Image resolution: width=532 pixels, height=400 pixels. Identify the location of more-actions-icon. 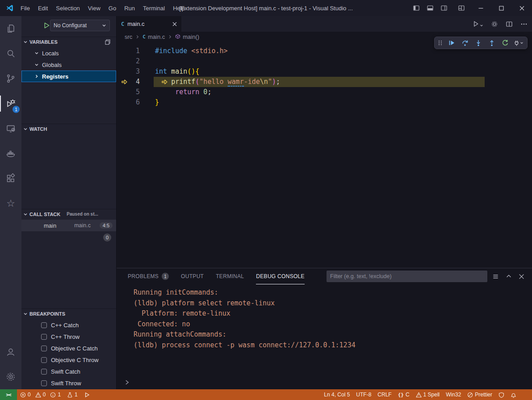
(524, 24).